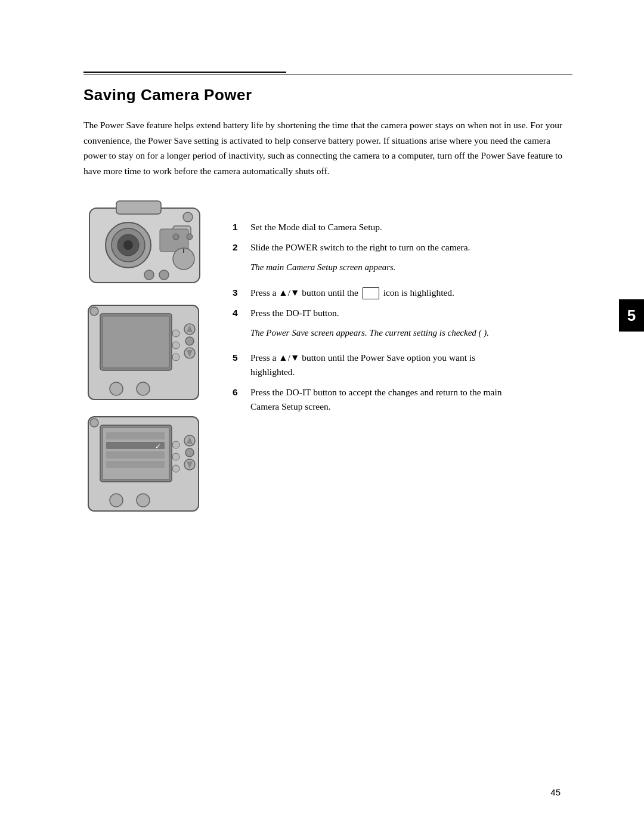  Describe the element at coordinates (382, 267) in the screenshot. I see `step-2-italic: The main Camera Setup screen appears.` at that location.